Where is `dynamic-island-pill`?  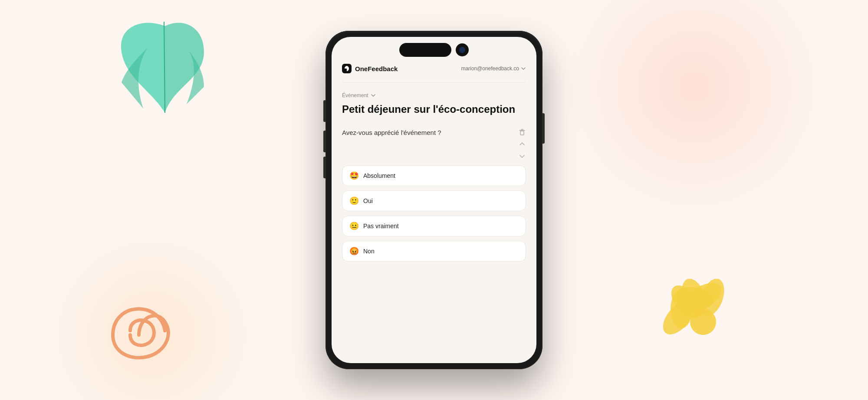 dynamic-island-pill is located at coordinates (425, 50).